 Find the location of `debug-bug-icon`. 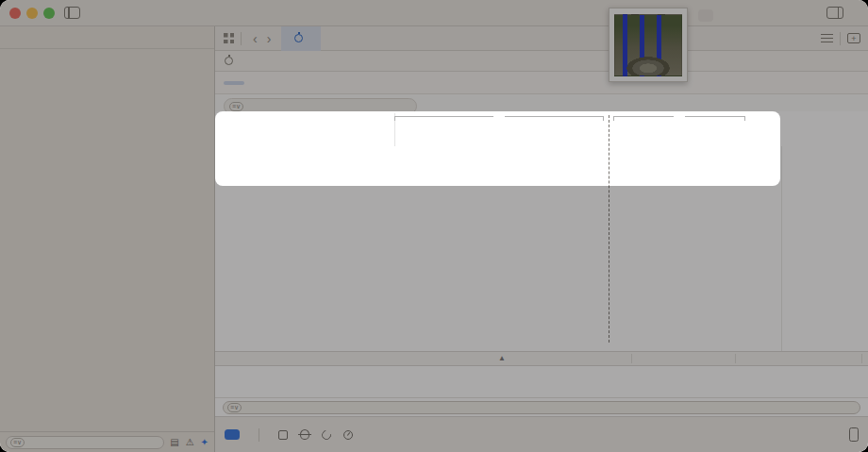

debug-bug-icon is located at coordinates (305, 434).